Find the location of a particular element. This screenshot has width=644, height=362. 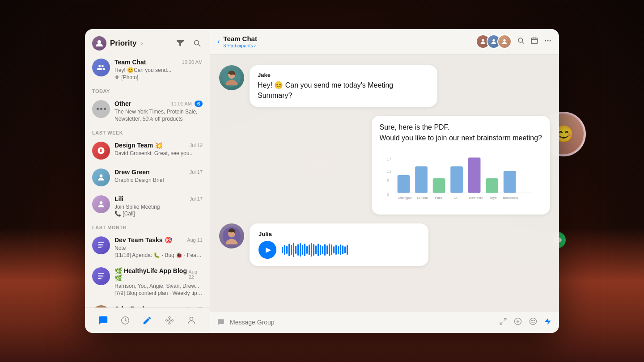

conv-avatar-dev-tasks is located at coordinates (101, 245).